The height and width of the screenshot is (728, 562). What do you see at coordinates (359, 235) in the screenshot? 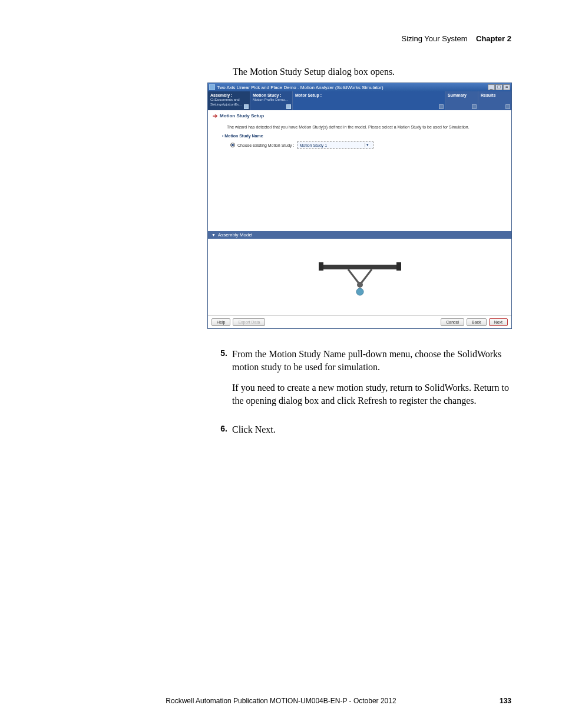
I see `assembly-panel-header: ▼ Assembly Model` at bounding box center [359, 235].